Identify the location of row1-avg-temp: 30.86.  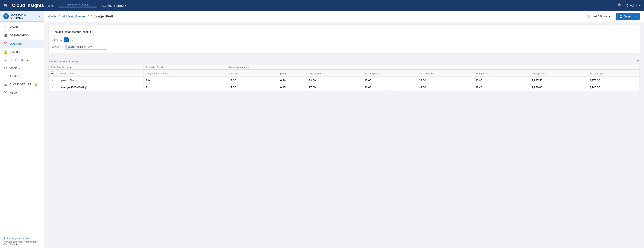
(502, 80).